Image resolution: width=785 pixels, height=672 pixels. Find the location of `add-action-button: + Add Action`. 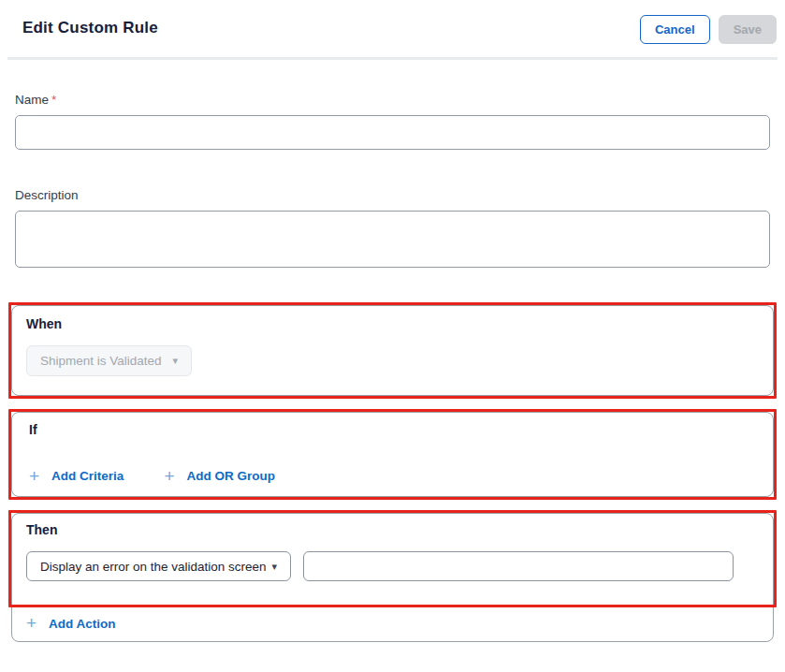

add-action-button: + Add Action is located at coordinates (71, 623).